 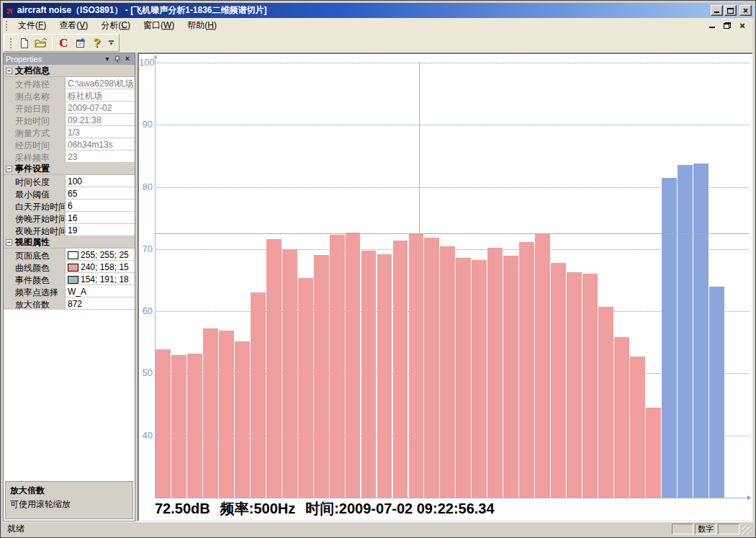 What do you see at coordinates (24, 43) in the screenshot?
I see `new-document-button` at bounding box center [24, 43].